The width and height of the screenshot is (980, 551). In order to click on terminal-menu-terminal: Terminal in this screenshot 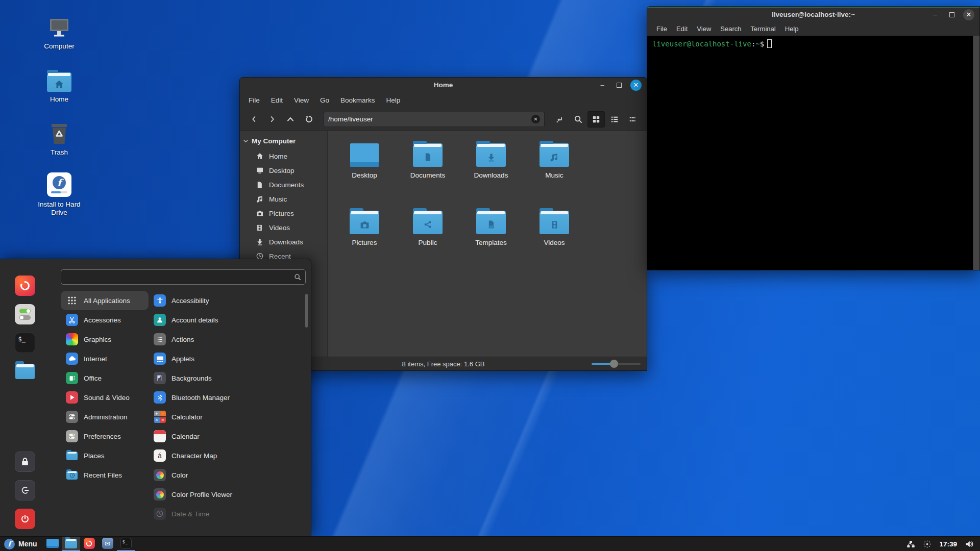, I will do `click(764, 29)`.